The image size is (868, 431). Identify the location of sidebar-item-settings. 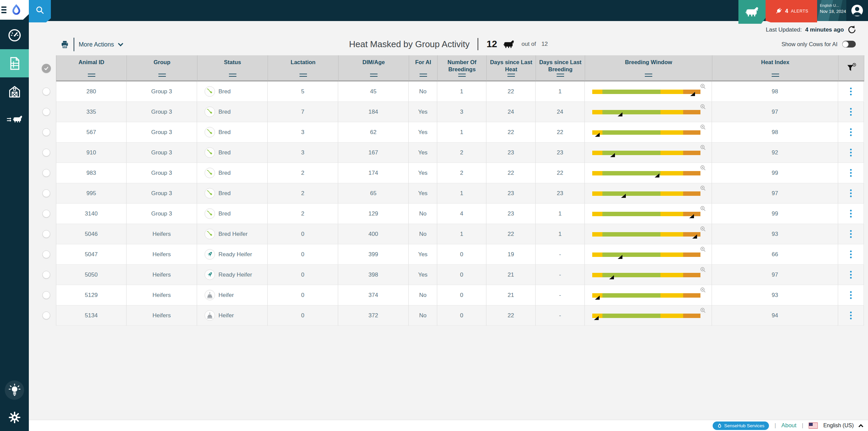
(14, 417).